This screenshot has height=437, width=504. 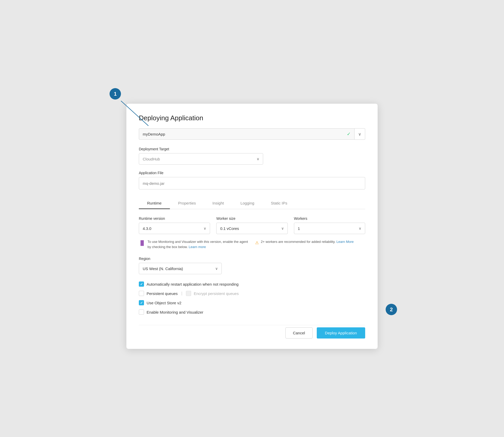 I want to click on info-row: ▐▌ To use Monitoring and Visualizer with…, so click(x=252, y=244).